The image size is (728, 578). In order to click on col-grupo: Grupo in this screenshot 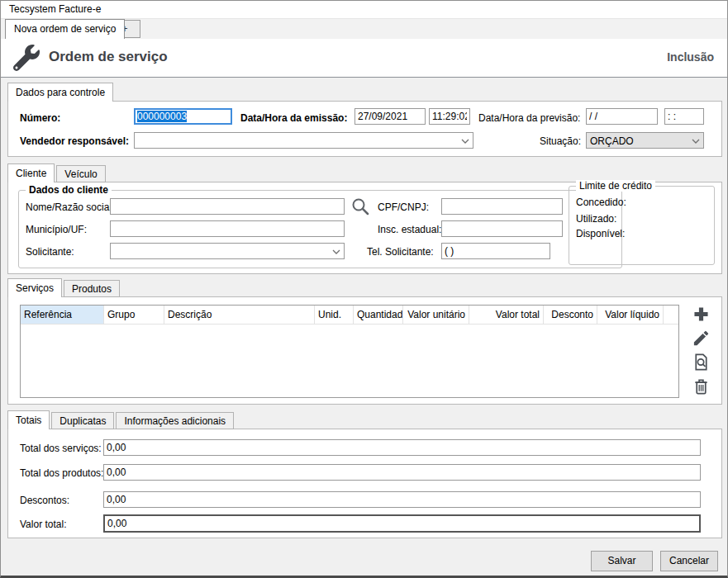, I will do `click(134, 315)`.